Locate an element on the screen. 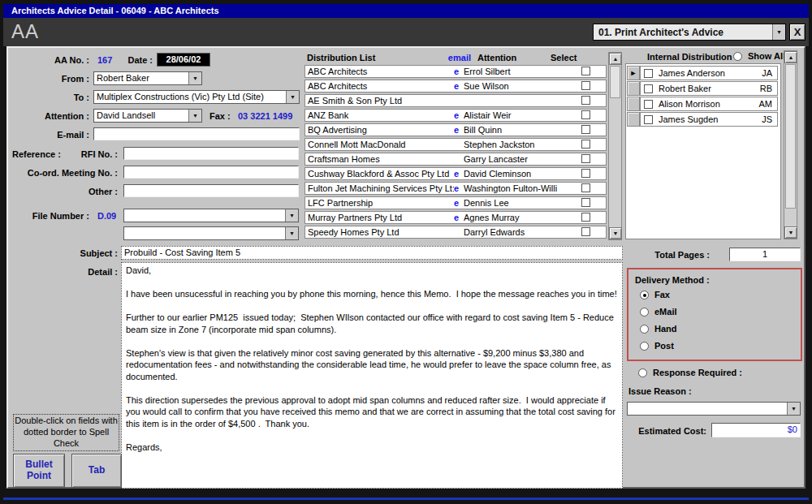 This screenshot has width=812, height=504. email-column-header: email is located at coordinates (454, 58).